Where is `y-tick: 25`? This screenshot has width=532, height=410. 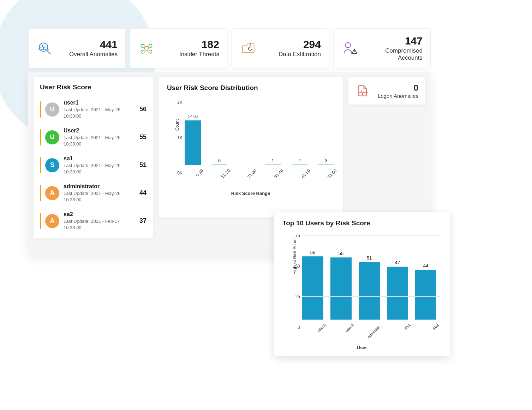
y-tick: 25 is located at coordinates (298, 297).